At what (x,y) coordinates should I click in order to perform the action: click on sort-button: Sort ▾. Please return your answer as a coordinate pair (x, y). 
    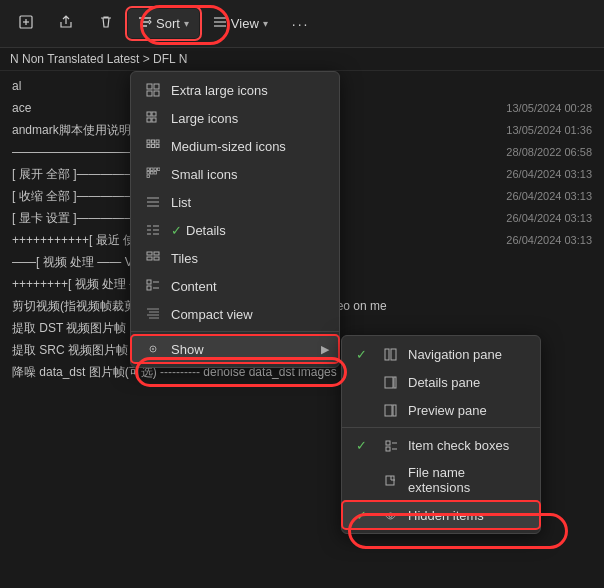
    Looking at the image, I should click on (164, 24).